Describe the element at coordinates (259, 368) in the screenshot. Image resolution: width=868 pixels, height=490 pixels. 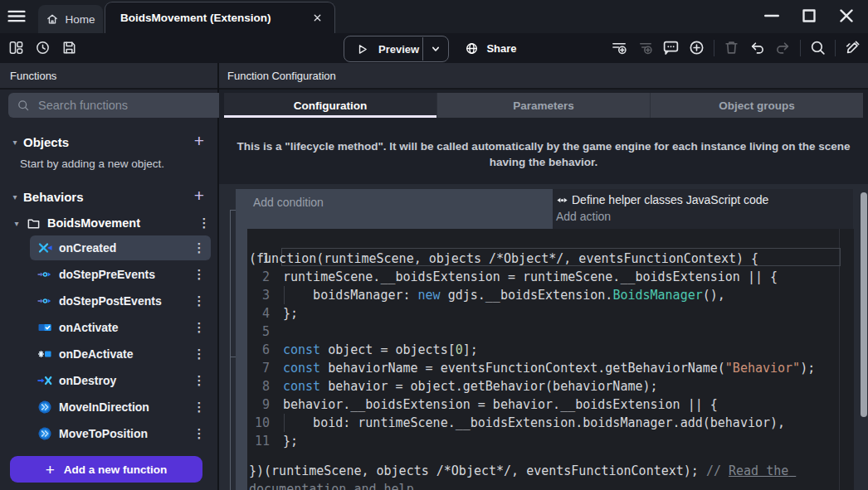
I see `line-number: 7` at that location.